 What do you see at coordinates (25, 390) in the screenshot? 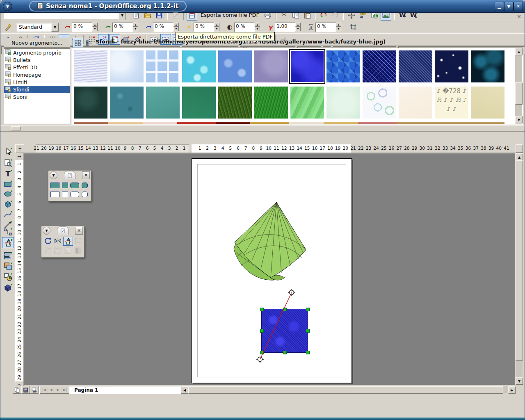
I see `master-mode-button` at bounding box center [25, 390].